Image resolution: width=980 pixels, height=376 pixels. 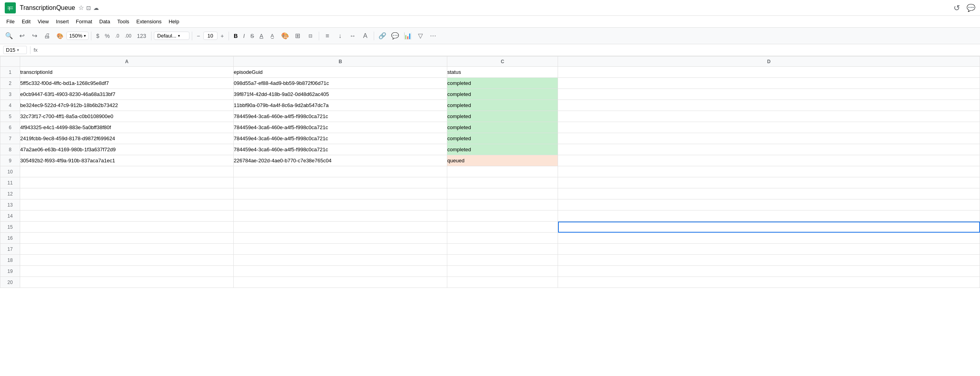 What do you see at coordinates (26, 21) in the screenshot?
I see `menu-edit: Edit` at bounding box center [26, 21].